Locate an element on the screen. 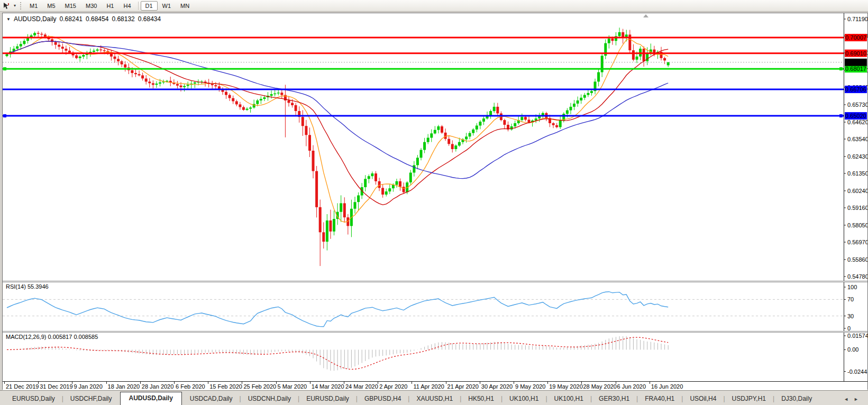 The height and width of the screenshot is (405, 868). toolbar-grip-handle is located at coordinates (21, 6).